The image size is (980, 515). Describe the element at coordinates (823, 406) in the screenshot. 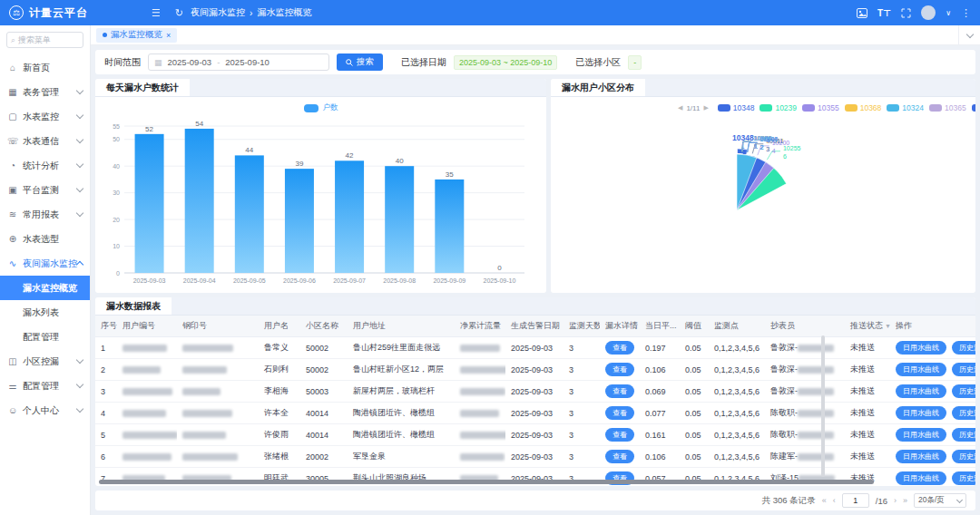

I see `vertical-scrollbar` at that location.